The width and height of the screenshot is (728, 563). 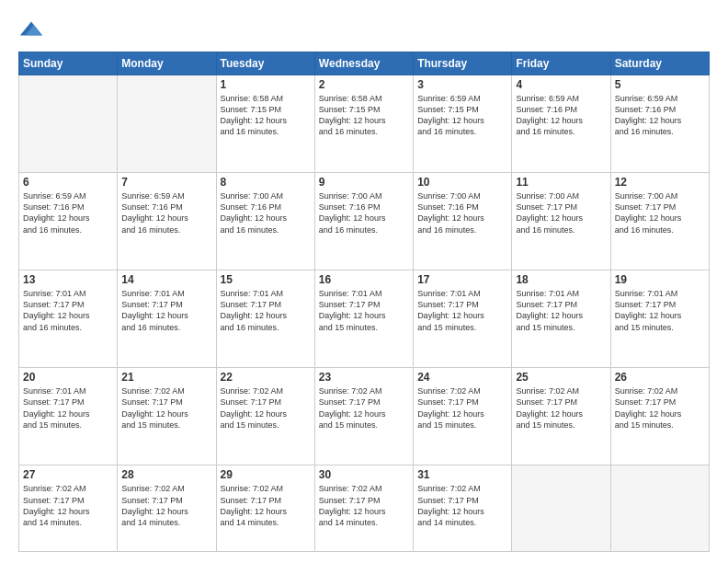 I want to click on calendar-cell: 26Sunrise: 7:02 AM Sunset: 7:17 PM Dayli…, so click(x=660, y=417).